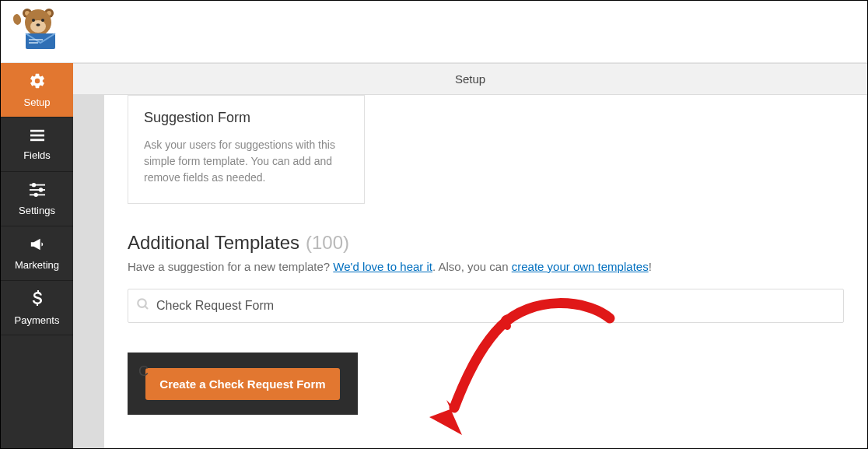 The width and height of the screenshot is (868, 449). I want to click on gear-icon, so click(37, 82).